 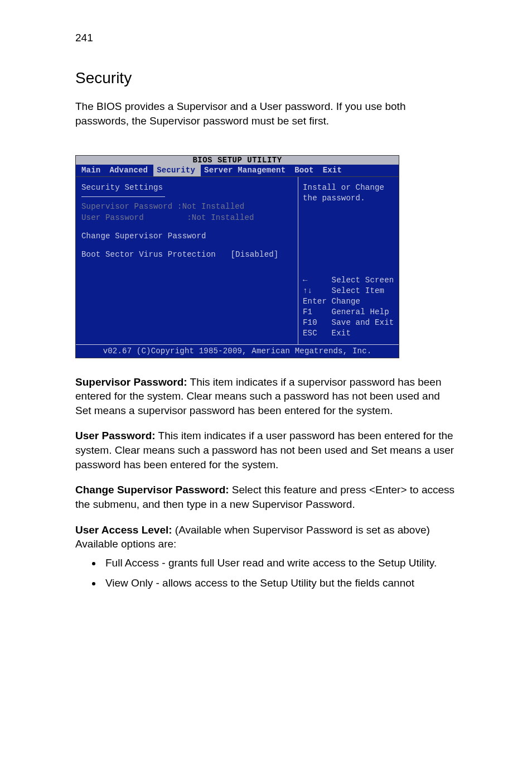 I want to click on boot-sector-value: [Disabled], so click(x=254, y=254).